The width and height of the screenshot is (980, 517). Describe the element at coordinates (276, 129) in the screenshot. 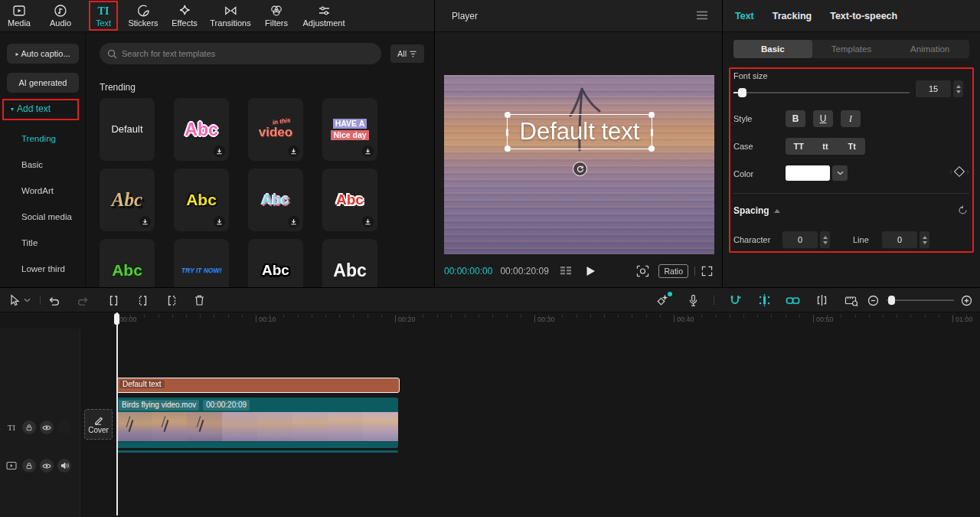

I see `template-card: in thisvideo` at that location.